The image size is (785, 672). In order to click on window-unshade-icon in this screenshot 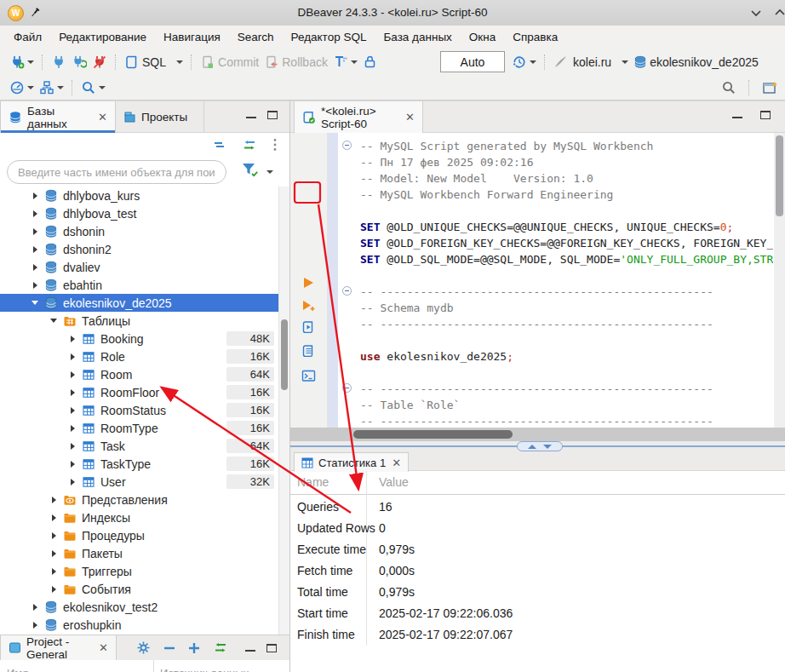, I will do `click(779, 13)`.